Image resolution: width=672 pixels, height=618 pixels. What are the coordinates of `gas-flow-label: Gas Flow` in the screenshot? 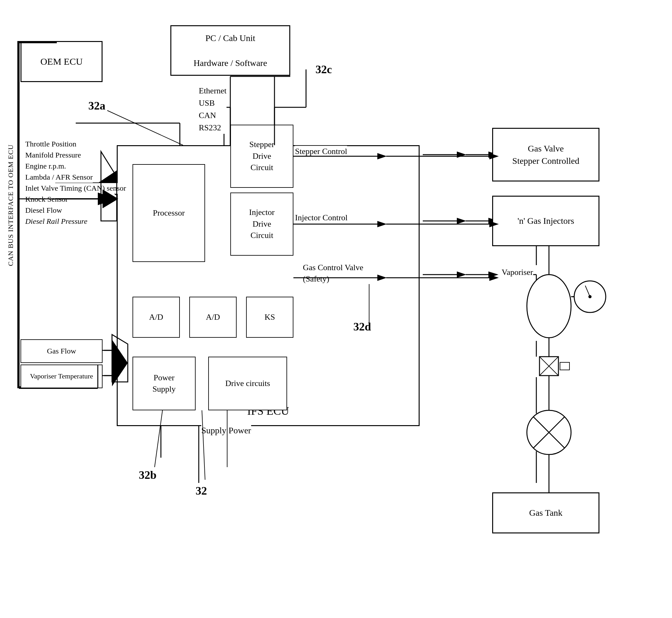 It's located at (62, 351).